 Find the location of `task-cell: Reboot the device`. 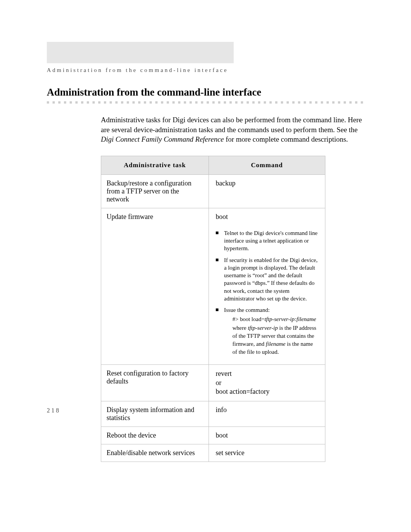

task-cell: Reboot the device is located at coordinates (155, 435).